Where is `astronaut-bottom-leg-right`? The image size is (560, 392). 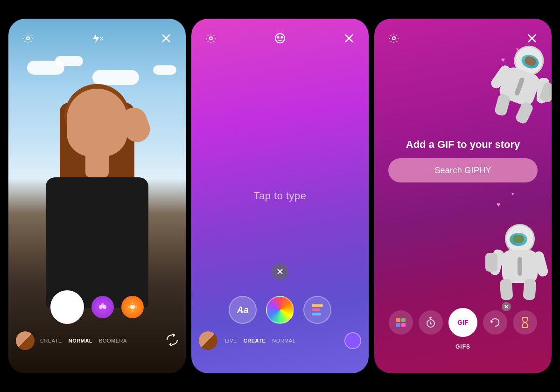 astronaut-bottom-leg-right is located at coordinates (506, 289).